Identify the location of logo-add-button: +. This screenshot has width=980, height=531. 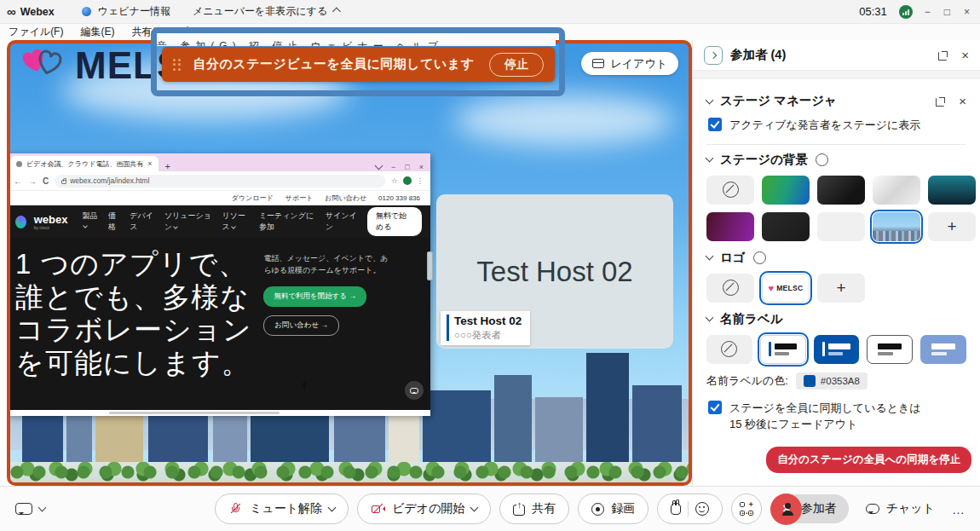
(841, 288).